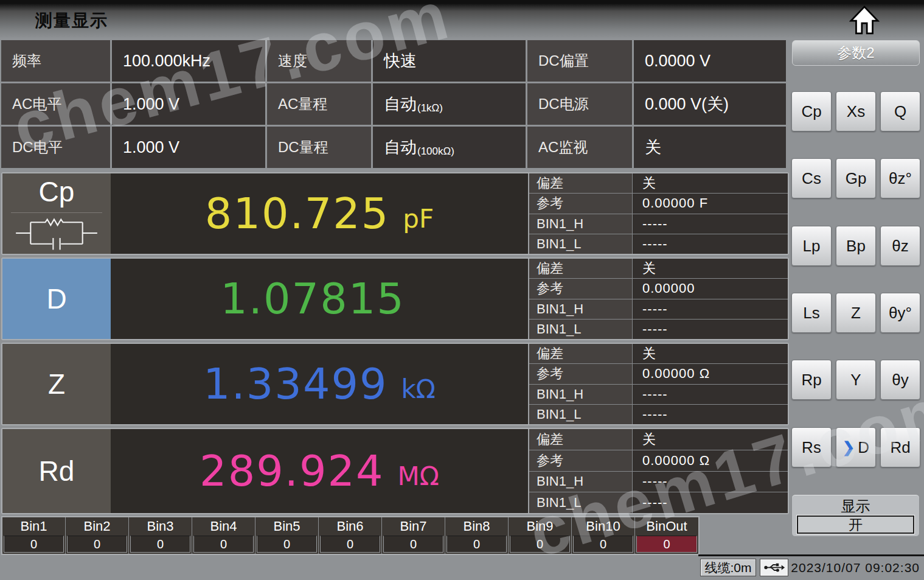 This screenshot has height=580, width=924. I want to click on param-value-dc-bias: 0.0000 V, so click(710, 61).